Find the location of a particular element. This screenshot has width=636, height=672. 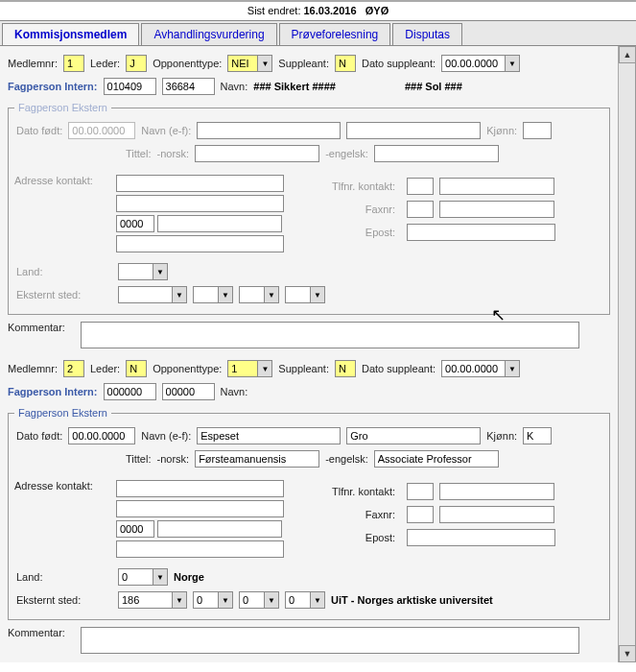

m2-opptype-dropdown: ▼ is located at coordinates (249, 369).